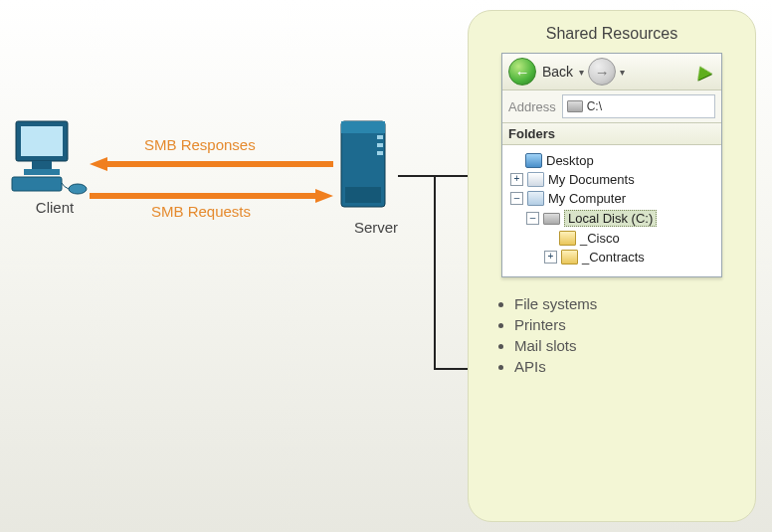  What do you see at coordinates (631, 257) in the screenshot?
I see `tree-contracts: + _Contracts` at bounding box center [631, 257].